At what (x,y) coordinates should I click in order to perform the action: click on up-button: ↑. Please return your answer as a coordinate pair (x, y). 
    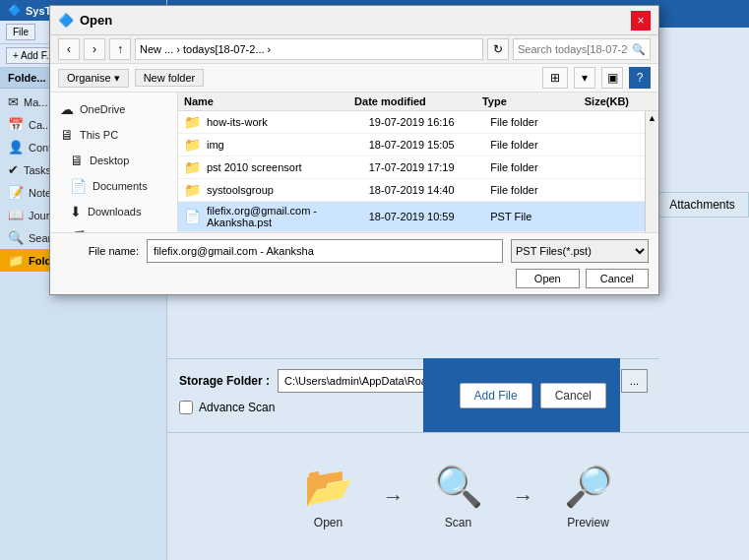
    Looking at the image, I should click on (120, 49).